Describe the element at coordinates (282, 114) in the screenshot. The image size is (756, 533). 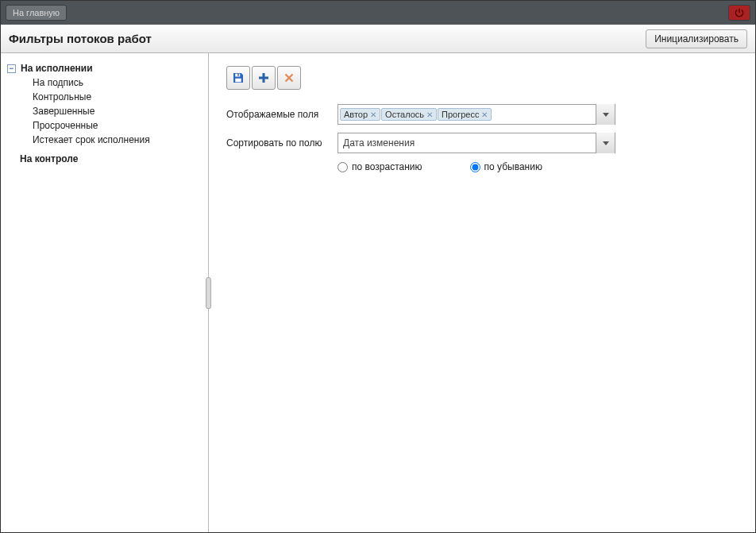
I see `displayed-fields-label: Отображаемые поля` at that location.